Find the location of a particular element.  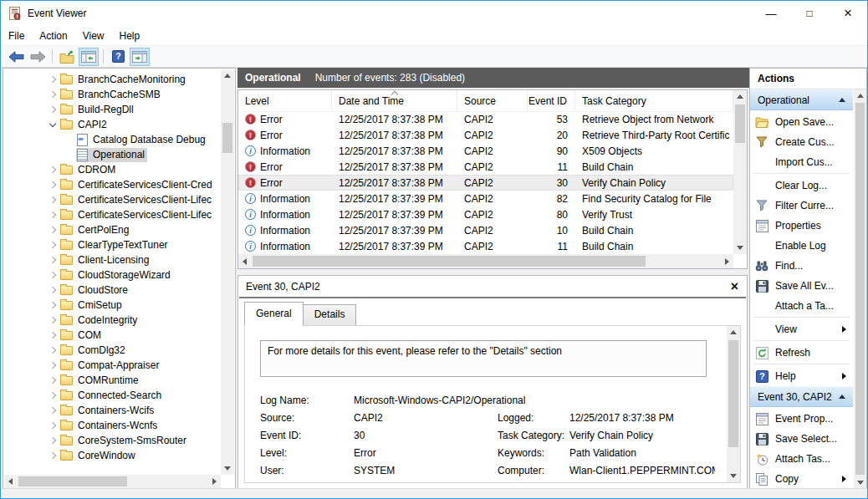

action-item-enable-log: Enable Log is located at coordinates (801, 246).